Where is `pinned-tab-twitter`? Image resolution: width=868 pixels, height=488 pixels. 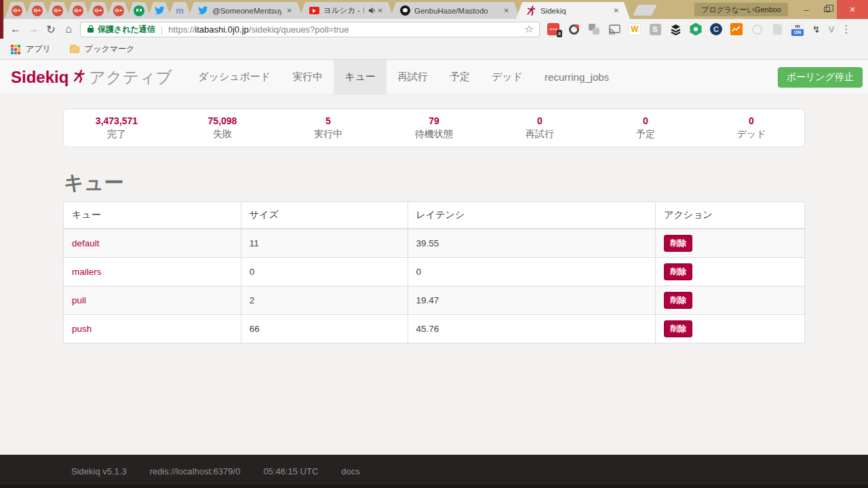 pinned-tab-twitter is located at coordinates (159, 11).